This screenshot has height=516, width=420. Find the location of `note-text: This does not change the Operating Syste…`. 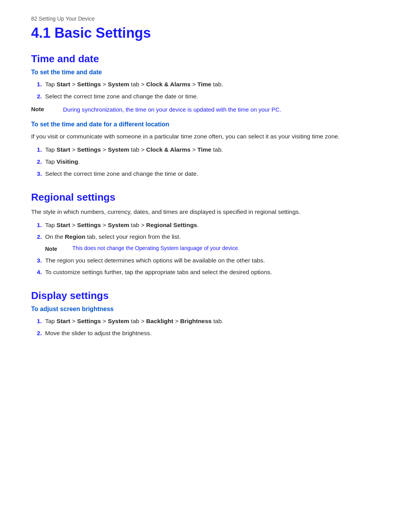

note-text: This does not change the Operating Syste… is located at coordinates (156, 248).